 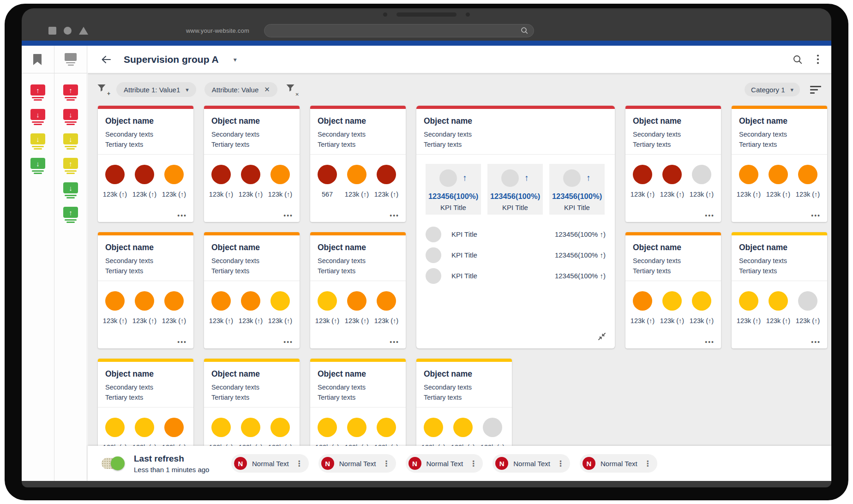 I want to click on kpi-circle-orange, so click(x=174, y=174).